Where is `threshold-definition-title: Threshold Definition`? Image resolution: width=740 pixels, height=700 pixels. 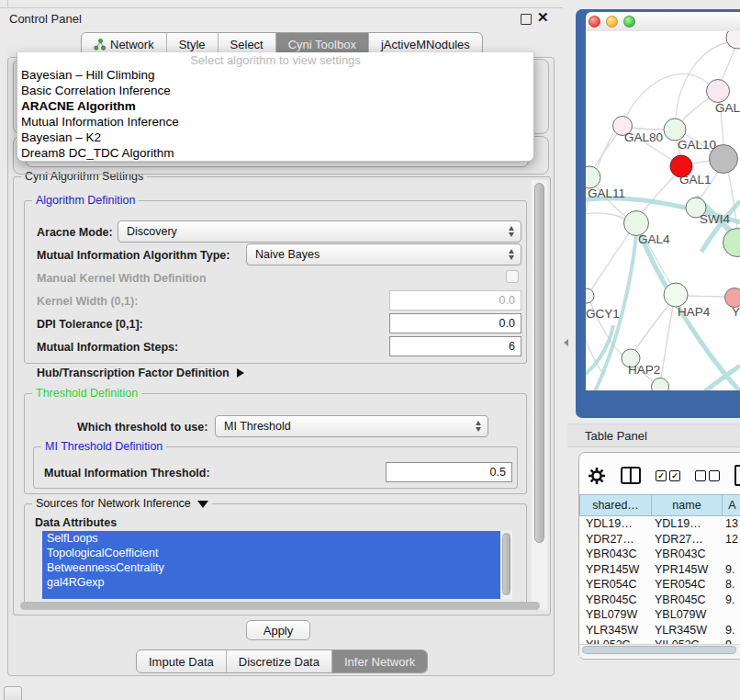
threshold-definition-title: Threshold Definition is located at coordinates (86, 393).